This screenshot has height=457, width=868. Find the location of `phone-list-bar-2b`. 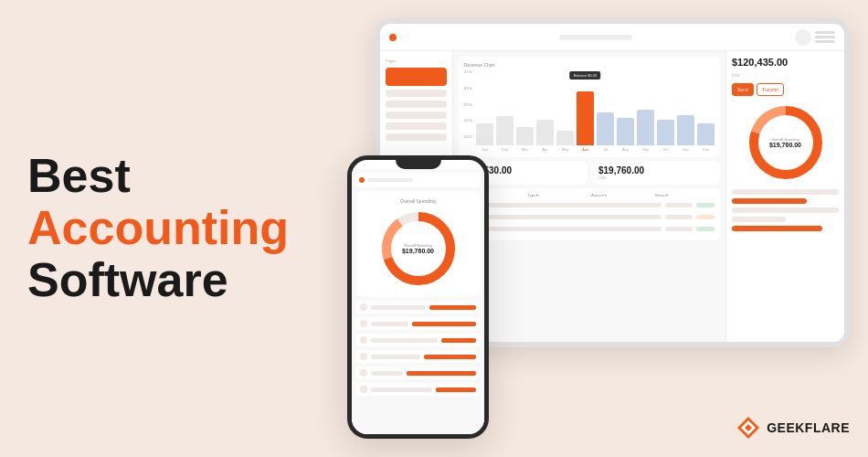

phone-list-bar-2b is located at coordinates (444, 324).